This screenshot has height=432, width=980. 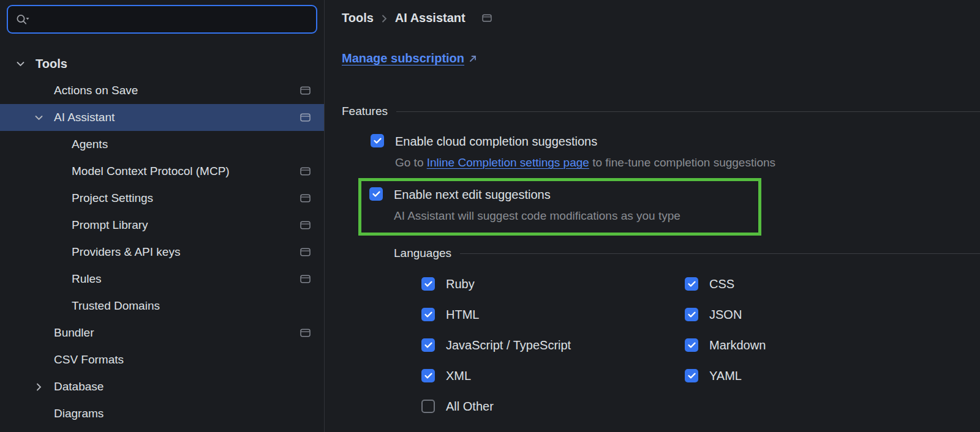 What do you see at coordinates (722, 284) in the screenshot?
I see `language-label: CSS` at bounding box center [722, 284].